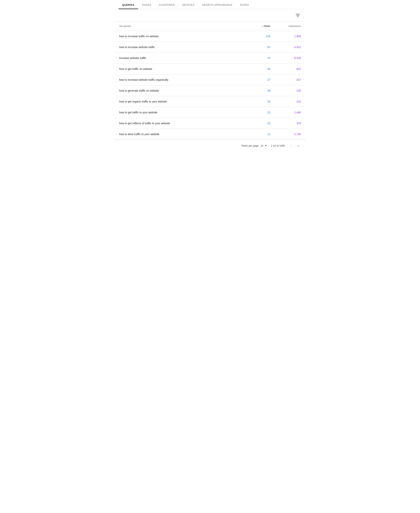  I want to click on row-impressions-value: 2,448, so click(285, 112).